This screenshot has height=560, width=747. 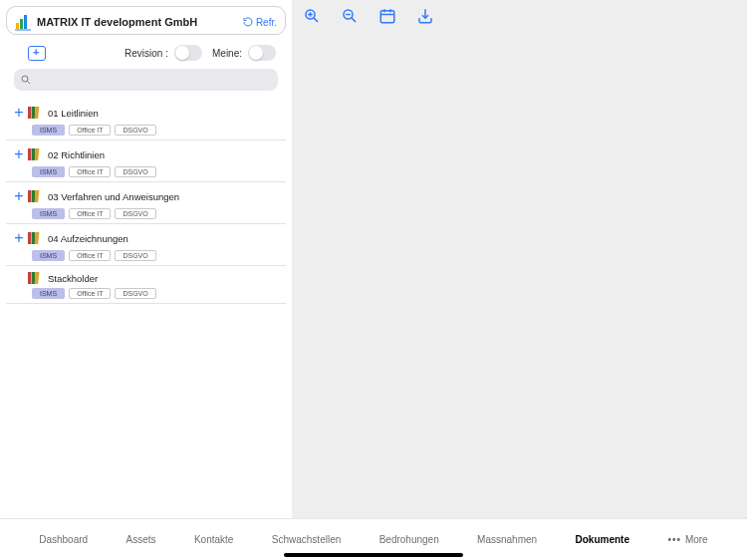 What do you see at coordinates (350, 16) in the screenshot?
I see `zoom-out-icon` at bounding box center [350, 16].